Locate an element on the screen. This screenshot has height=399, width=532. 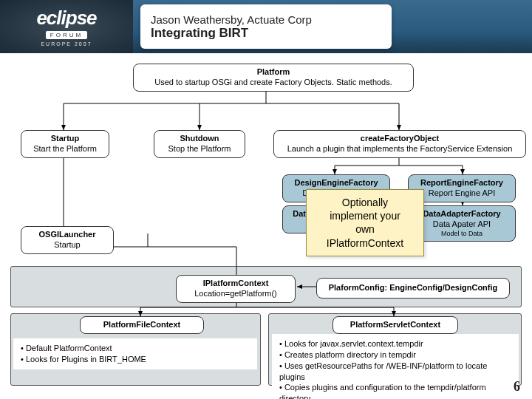
reportengine-title: ReportEngineFactory is located at coordinates (462, 183).